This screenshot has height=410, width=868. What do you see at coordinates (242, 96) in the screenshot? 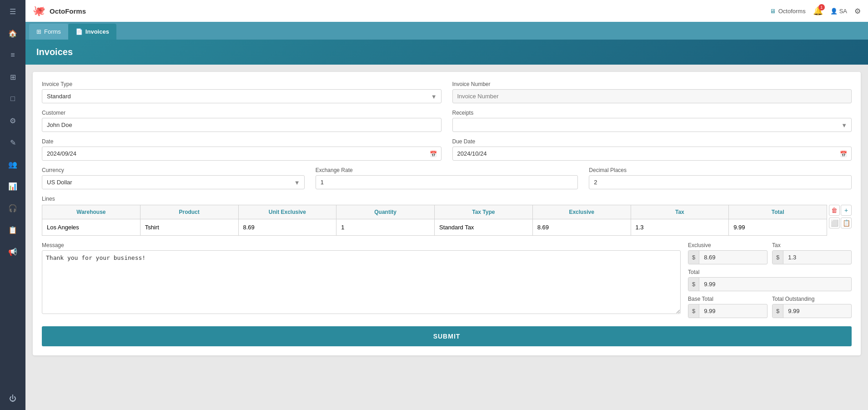
I see `invoice-type-select: Standard` at bounding box center [242, 96].